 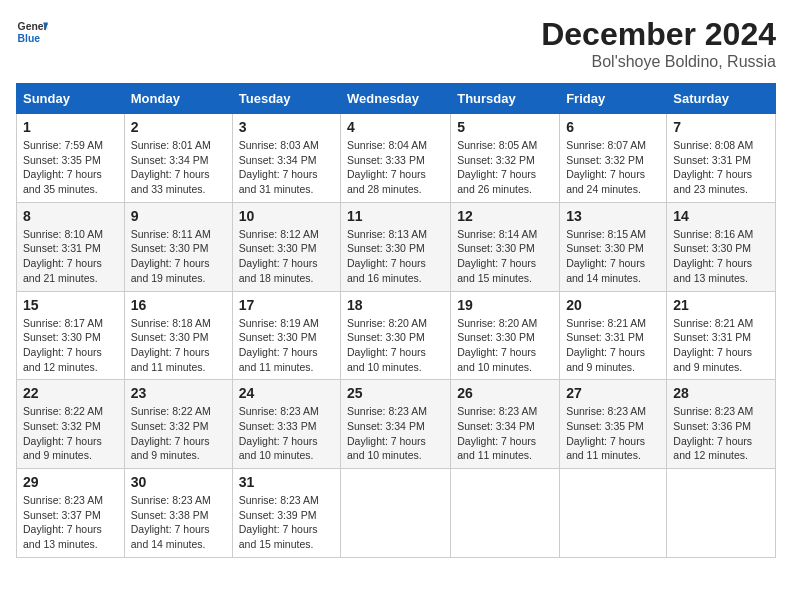 I want to click on day-number: 22, so click(x=70, y=393).